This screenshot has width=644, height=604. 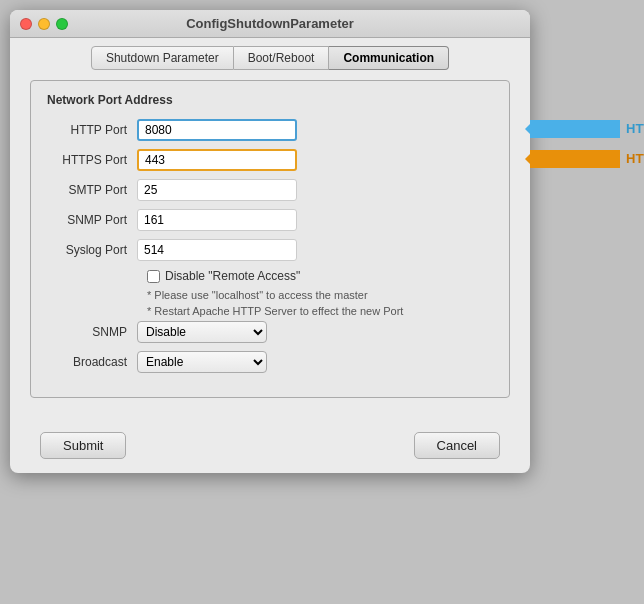 What do you see at coordinates (62, 24) in the screenshot?
I see `maximize-button` at bounding box center [62, 24].